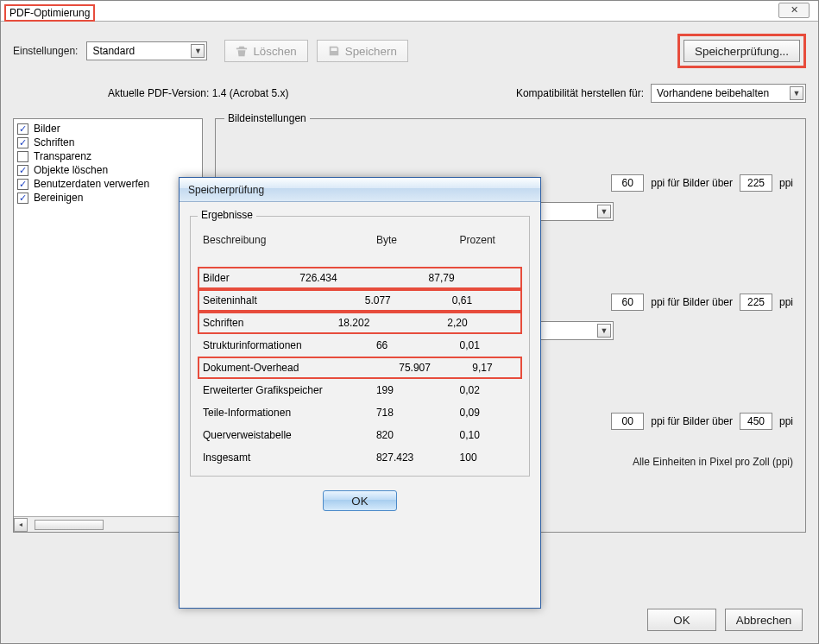 Image resolution: width=819 pixels, height=644 pixels. I want to click on ppi-over-field: 450, so click(756, 421).